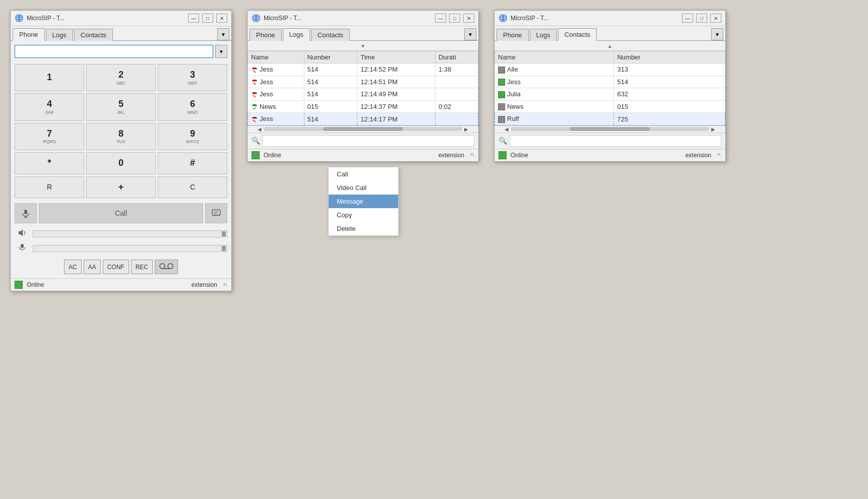 Image resolution: width=868 pixels, height=499 pixels. Describe the element at coordinates (193, 137) in the screenshot. I see `dial-9: 9WXYZ` at that location.